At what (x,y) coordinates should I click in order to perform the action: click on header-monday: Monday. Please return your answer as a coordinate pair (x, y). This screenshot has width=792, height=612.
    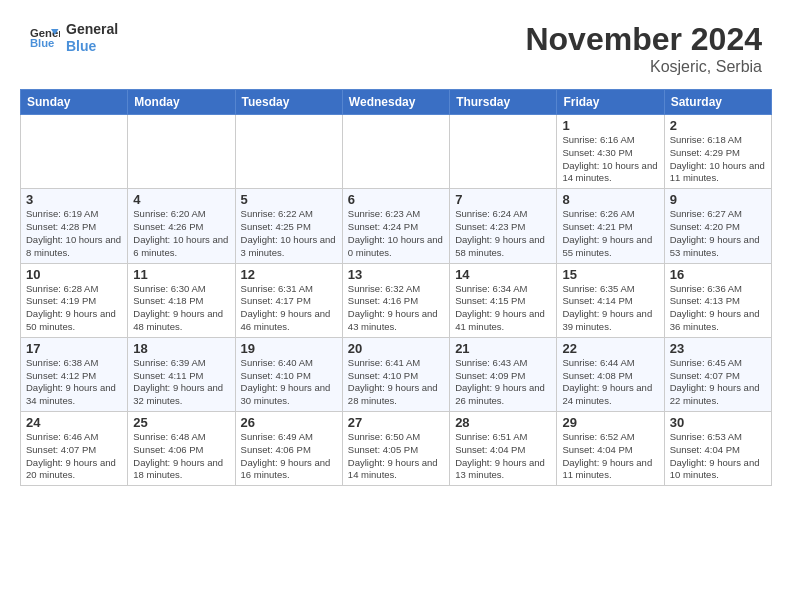
    Looking at the image, I should click on (182, 102).